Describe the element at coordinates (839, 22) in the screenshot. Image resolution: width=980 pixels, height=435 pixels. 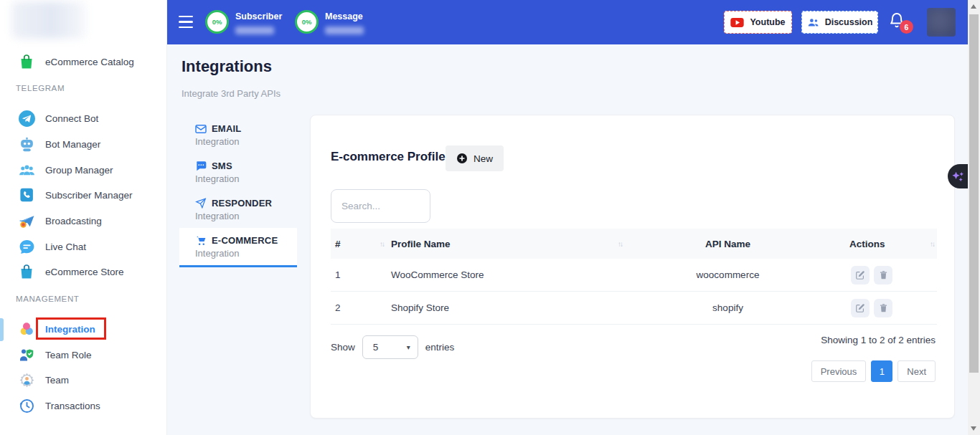
I see `discussion-button: Discussion` at that location.